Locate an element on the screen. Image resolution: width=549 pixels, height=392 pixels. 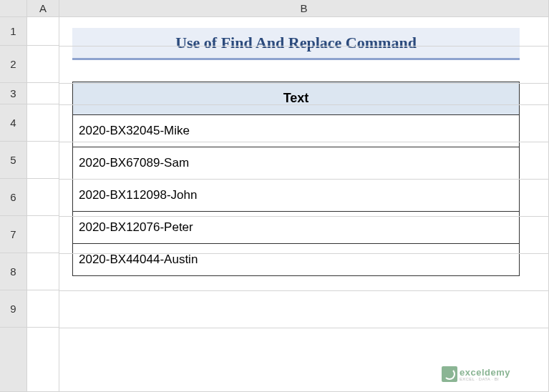
cell-a7 is located at coordinates (43, 235).